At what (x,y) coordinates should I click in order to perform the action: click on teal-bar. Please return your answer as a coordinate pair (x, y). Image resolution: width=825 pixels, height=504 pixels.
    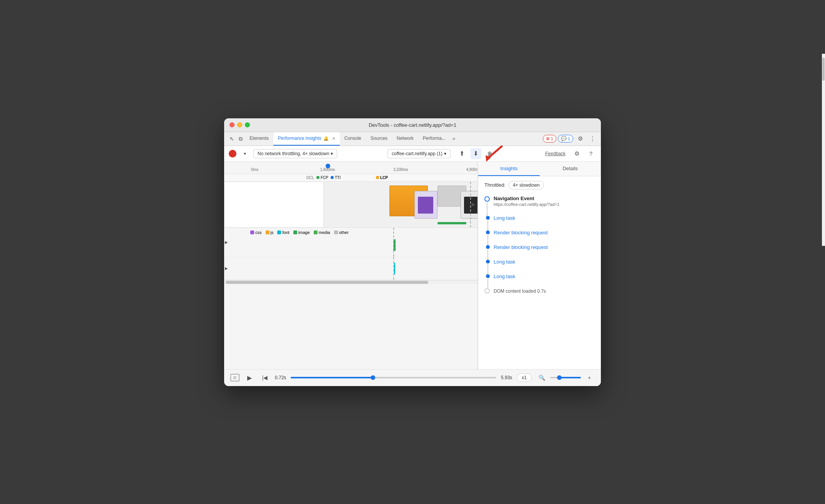
    Looking at the image, I should click on (452, 223).